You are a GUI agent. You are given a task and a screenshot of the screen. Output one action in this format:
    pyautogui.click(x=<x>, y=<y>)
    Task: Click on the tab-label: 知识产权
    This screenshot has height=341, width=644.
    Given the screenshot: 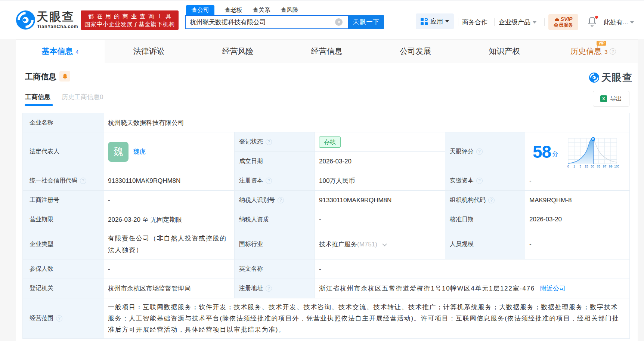 What is the action you would take?
    pyautogui.click(x=504, y=51)
    